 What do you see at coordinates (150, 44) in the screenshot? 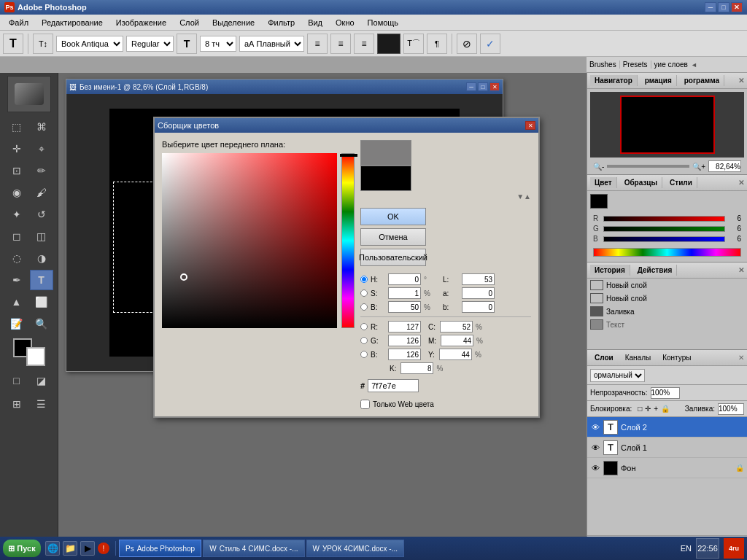
I see `font-style-select: Regular` at bounding box center [150, 44].